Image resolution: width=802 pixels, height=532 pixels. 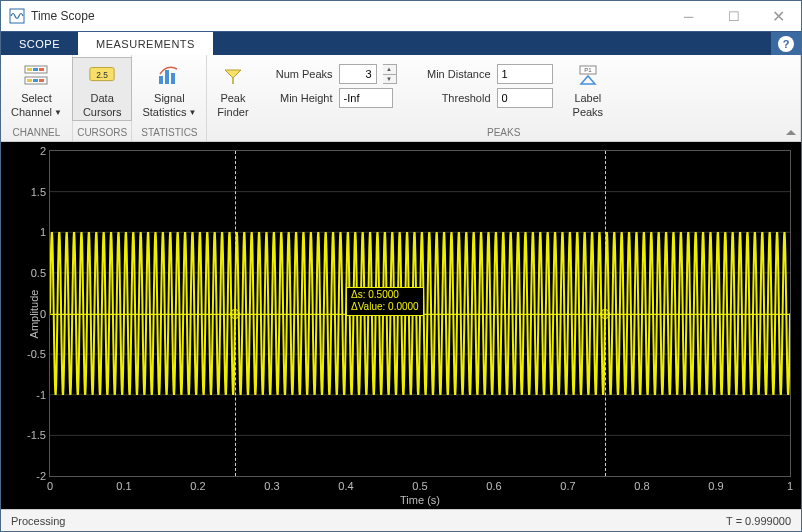 I want to click on xtick: 0.7, so click(x=568, y=484).